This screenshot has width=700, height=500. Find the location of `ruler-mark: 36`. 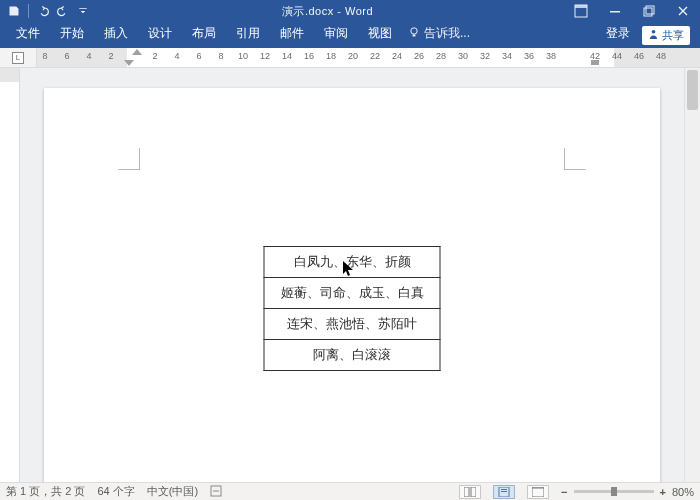

ruler-mark: 36 is located at coordinates (529, 56).